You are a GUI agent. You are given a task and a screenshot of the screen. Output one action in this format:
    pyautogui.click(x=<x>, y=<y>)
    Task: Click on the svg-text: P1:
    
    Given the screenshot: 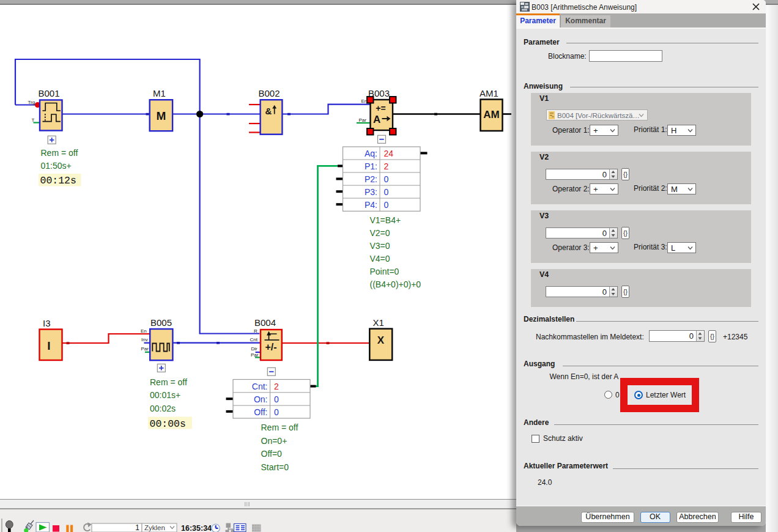 What is the action you would take?
    pyautogui.click(x=371, y=166)
    